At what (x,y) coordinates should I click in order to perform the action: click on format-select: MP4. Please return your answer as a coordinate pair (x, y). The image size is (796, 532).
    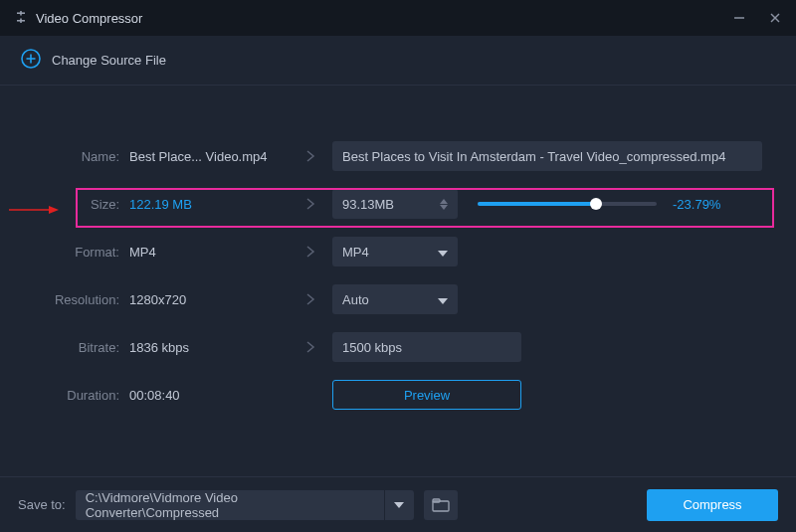
    Looking at the image, I should click on (395, 252).